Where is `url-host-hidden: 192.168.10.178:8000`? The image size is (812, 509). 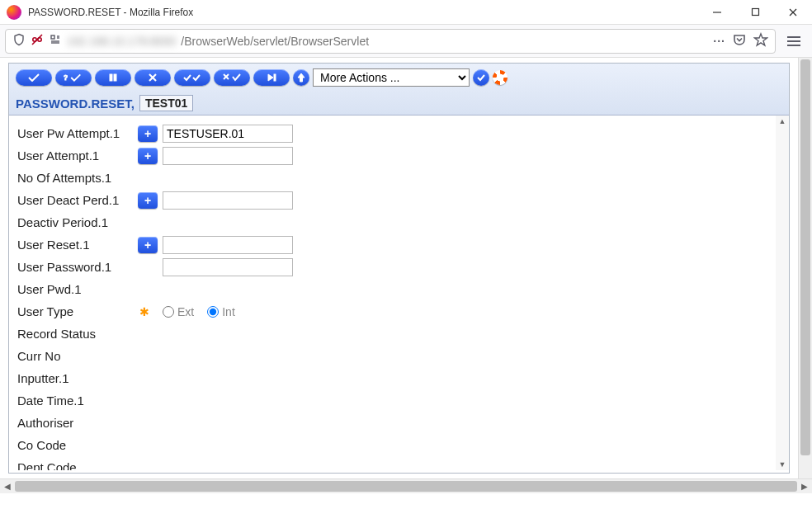 url-host-hidden: 192.168.10.178:8000 is located at coordinates (121, 41).